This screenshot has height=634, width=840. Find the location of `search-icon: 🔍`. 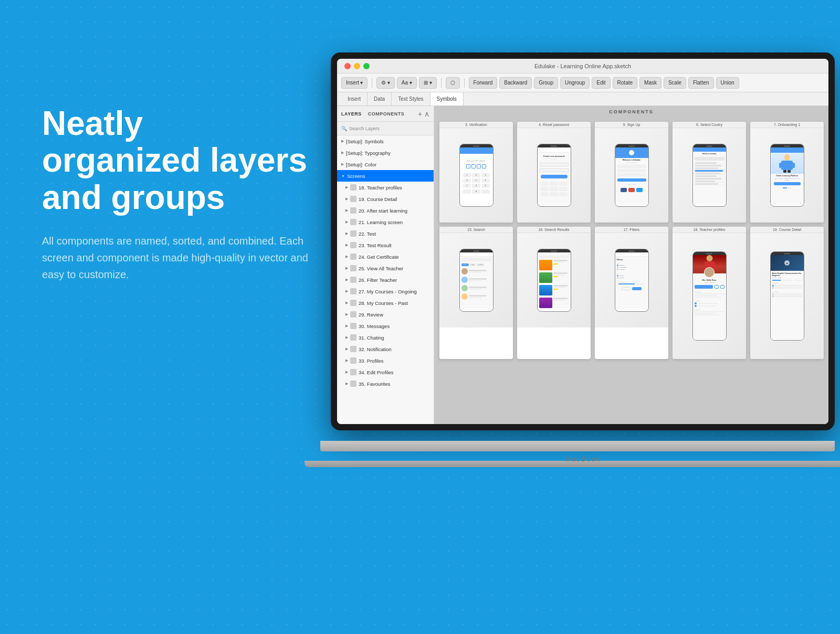

search-icon: 🔍 is located at coordinates (344, 129).